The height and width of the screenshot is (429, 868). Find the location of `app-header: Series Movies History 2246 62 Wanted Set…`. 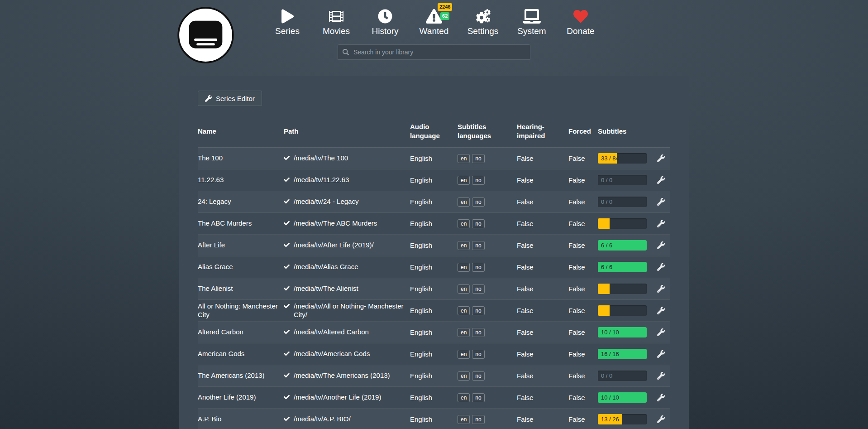

app-header: Series Movies History 2246 62 Wanted Set… is located at coordinates (434, 30).